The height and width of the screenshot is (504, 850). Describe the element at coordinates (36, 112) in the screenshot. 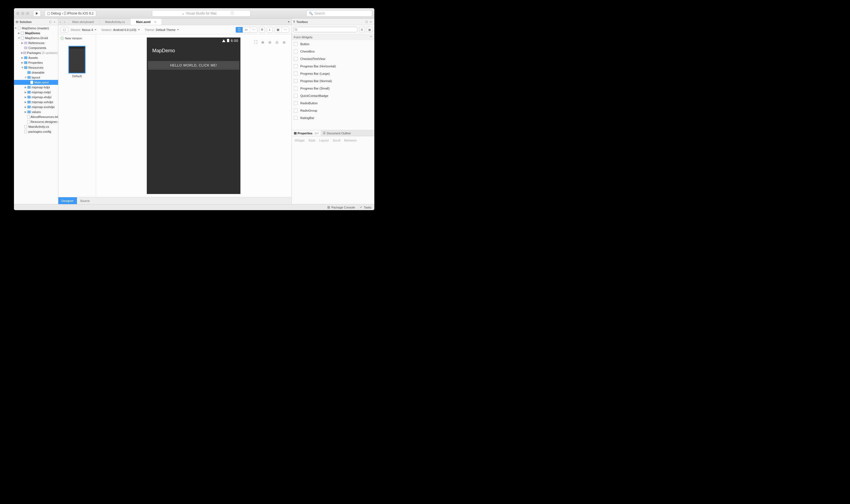

I see `tree-values: values` at that location.